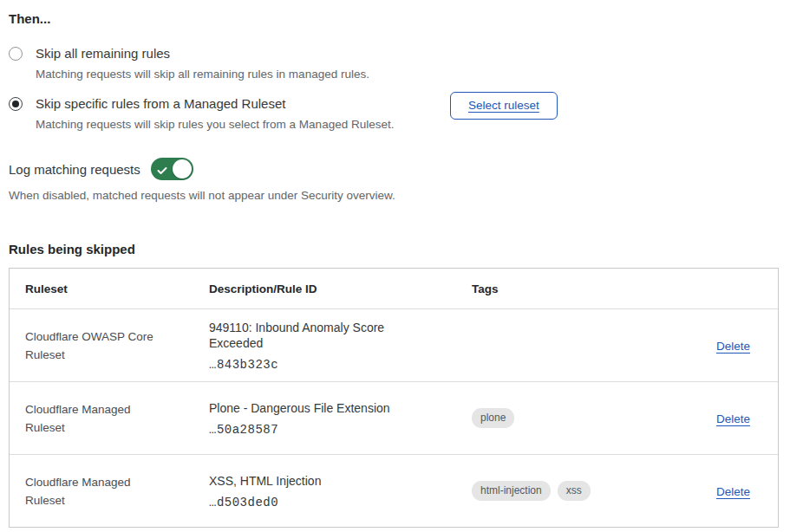 The height and width of the screenshot is (532, 790). What do you see at coordinates (512, 490) in the screenshot?
I see `tag-badge: html-injection` at bounding box center [512, 490].